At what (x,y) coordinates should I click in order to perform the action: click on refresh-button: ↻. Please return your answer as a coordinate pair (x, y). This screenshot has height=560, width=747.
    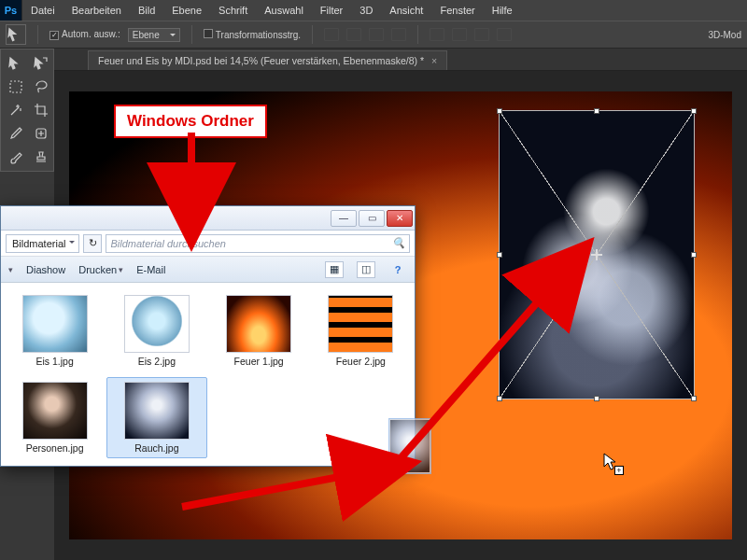
    Looking at the image, I should click on (92, 244).